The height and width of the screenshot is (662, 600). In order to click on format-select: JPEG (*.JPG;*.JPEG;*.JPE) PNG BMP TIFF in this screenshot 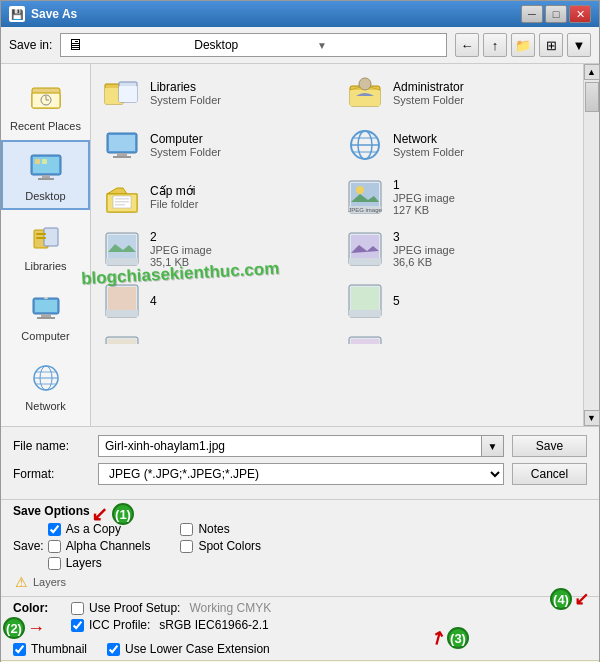, I will do `click(301, 474)`.